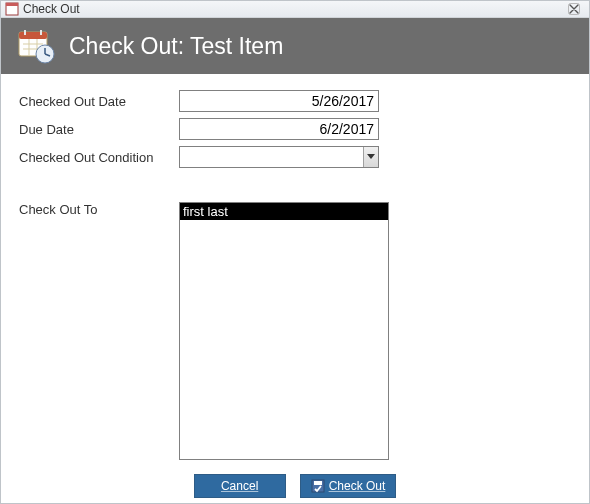 The height and width of the screenshot is (504, 590). I want to click on dialog-footer: Cancel Check Out, so click(295, 482).